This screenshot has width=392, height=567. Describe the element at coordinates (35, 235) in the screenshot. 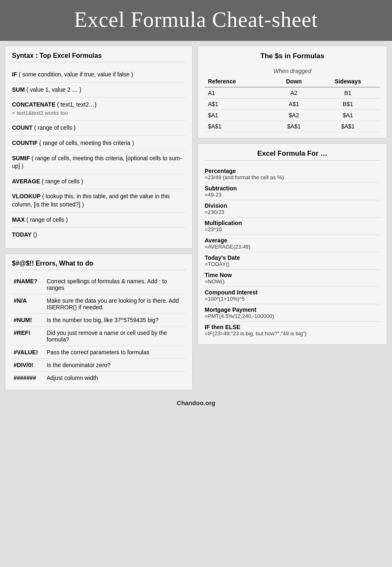

I see `formula-desc: ()` at that location.